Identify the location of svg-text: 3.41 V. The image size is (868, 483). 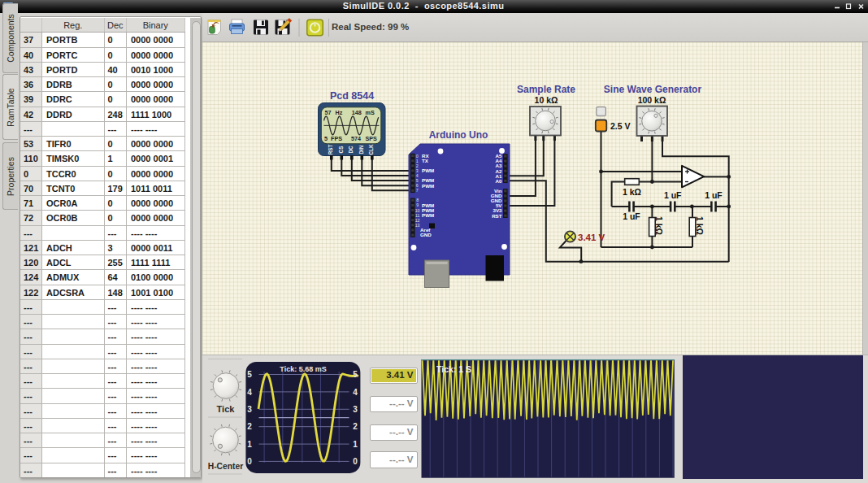
(592, 237).